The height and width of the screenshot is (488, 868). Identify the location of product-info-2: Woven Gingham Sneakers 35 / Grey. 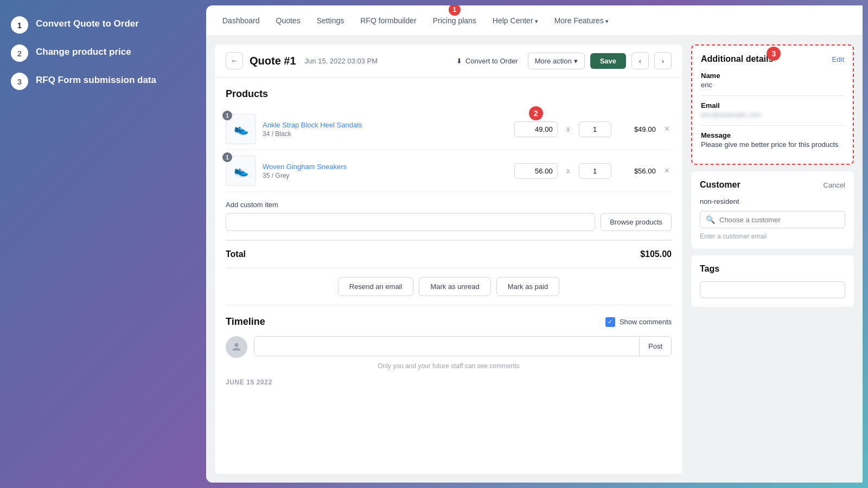
(385, 171).